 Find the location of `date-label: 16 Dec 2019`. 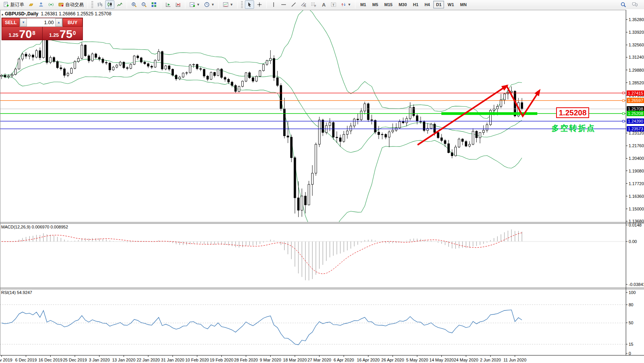

date-label: 16 Dec 2019 is located at coordinates (50, 360).